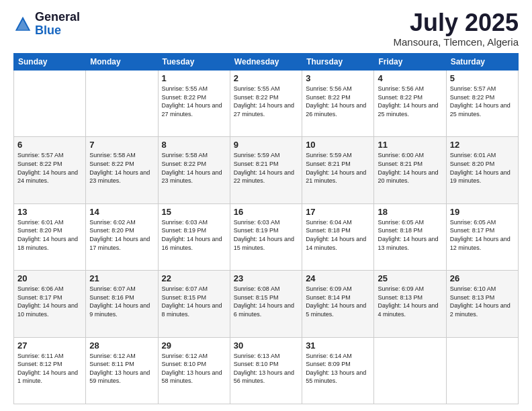  What do you see at coordinates (410, 278) in the screenshot?
I see `day-number: 25` at bounding box center [410, 278].